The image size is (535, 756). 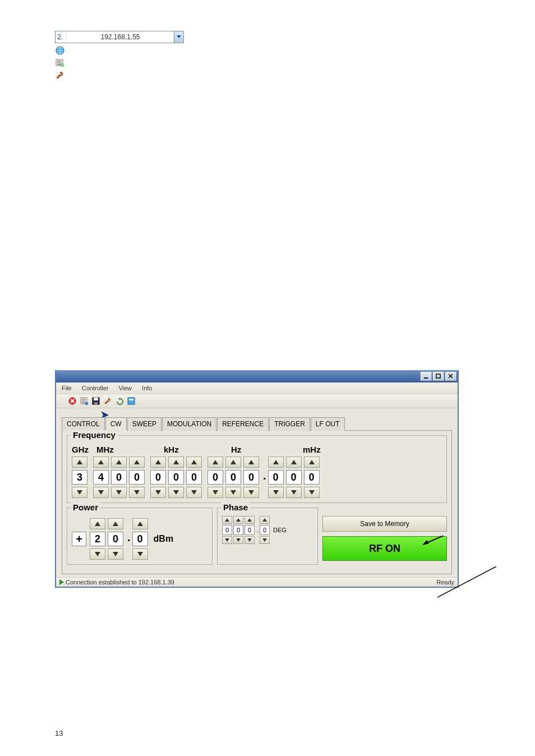 I want to click on digit-value: 3, so click(x=80, y=477).